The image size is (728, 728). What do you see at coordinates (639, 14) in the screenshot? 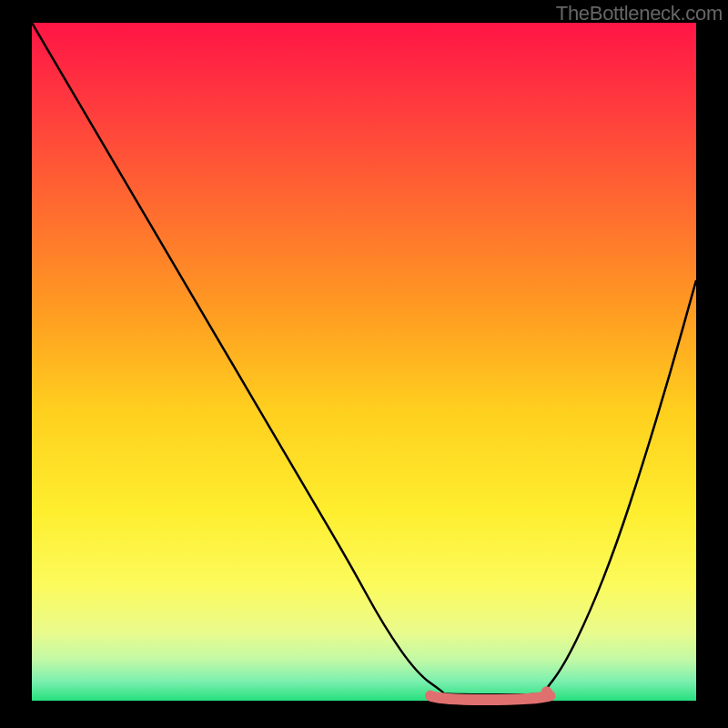
I see `attribution-text: TheBottleneck.com` at bounding box center [639, 14].